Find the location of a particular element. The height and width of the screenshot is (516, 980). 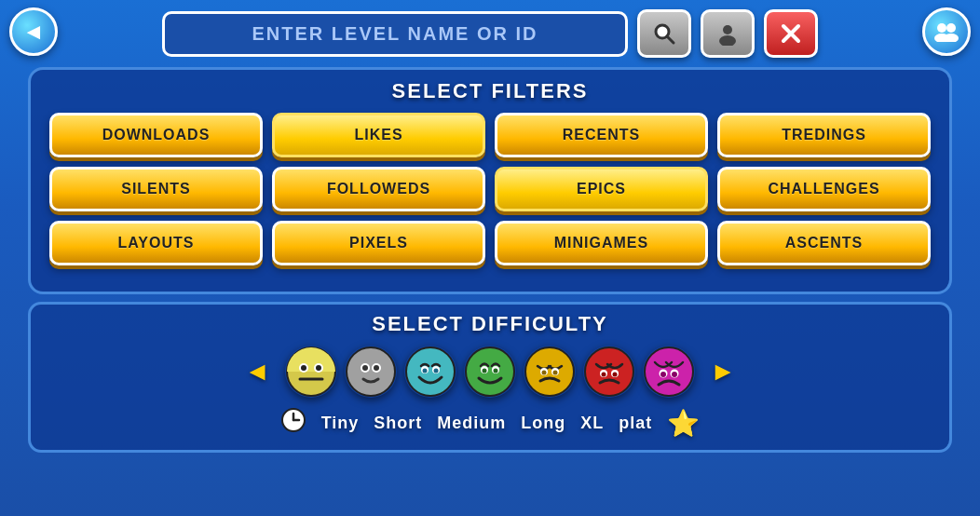

star-icon: ⭐ is located at coordinates (684, 423).